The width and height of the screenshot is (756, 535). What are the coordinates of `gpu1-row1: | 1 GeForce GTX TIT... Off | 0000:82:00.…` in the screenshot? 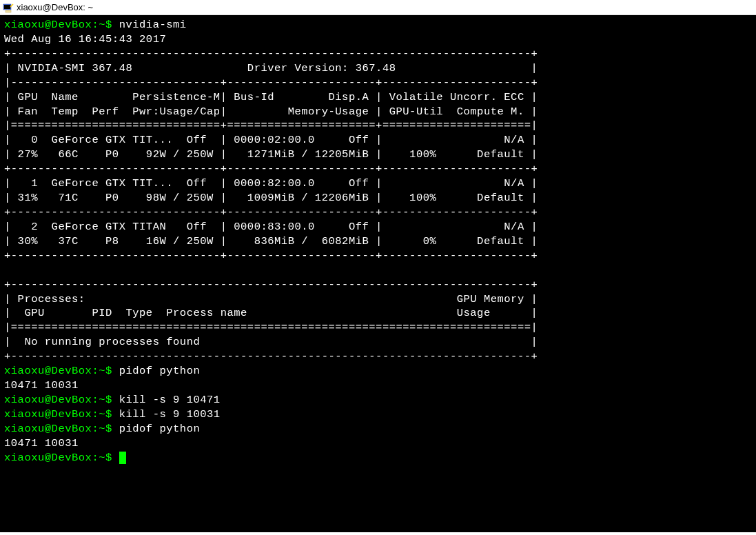 It's located at (378, 183).